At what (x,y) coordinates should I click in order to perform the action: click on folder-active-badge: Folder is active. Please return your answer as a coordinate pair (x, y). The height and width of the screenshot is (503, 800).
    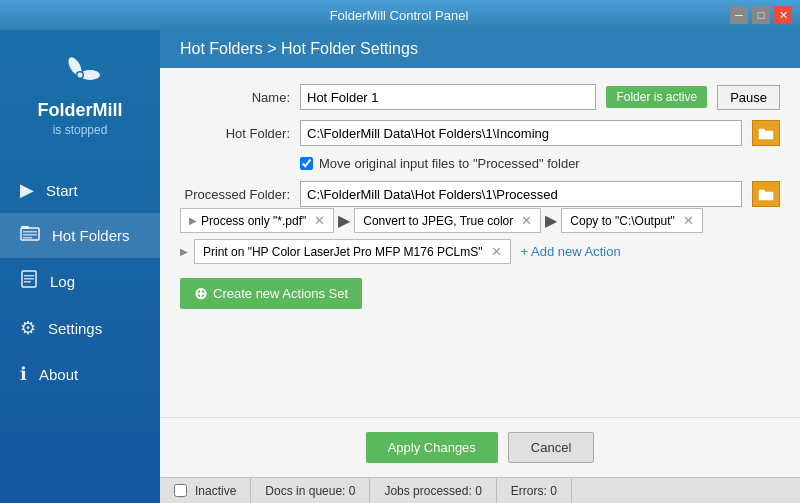
    Looking at the image, I should click on (656, 97).